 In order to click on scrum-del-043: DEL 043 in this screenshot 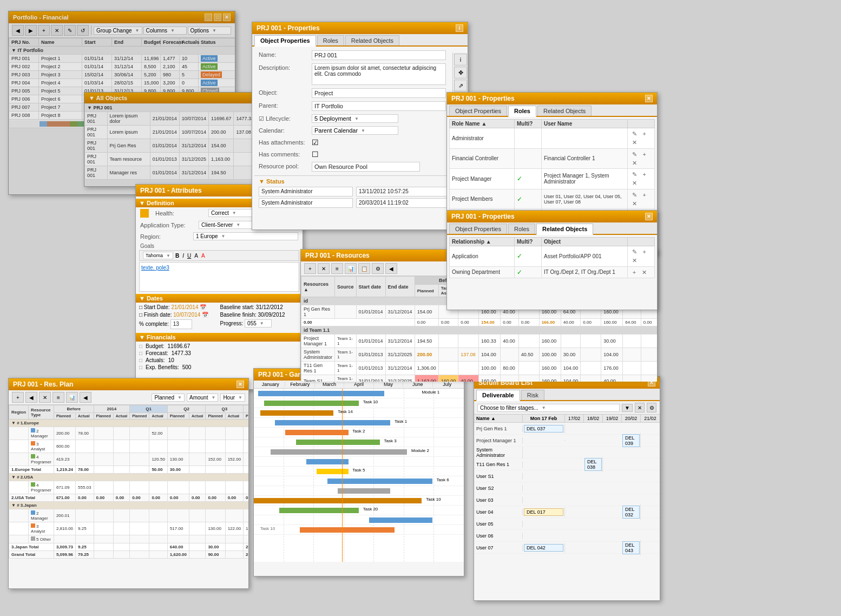, I will do `click(631, 548)`.